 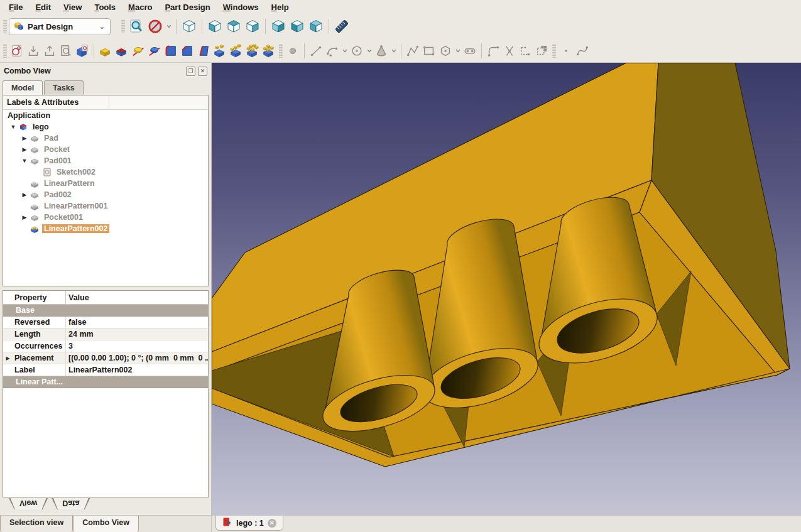 I want to click on chamfer-button, so click(x=187, y=51).